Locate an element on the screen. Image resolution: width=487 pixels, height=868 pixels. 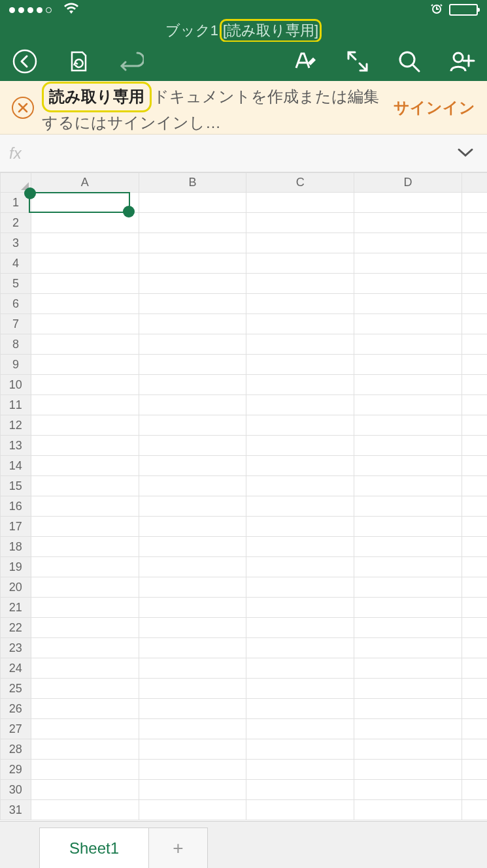
row-header: 15 is located at coordinates (16, 486).